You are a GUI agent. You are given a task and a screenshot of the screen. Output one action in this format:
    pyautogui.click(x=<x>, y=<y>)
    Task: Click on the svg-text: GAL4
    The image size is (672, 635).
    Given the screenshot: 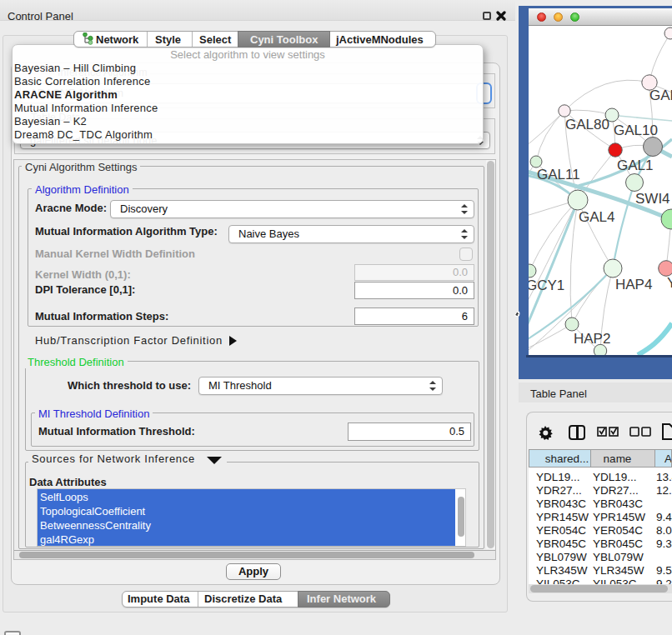 What is the action you would take?
    pyautogui.click(x=597, y=217)
    